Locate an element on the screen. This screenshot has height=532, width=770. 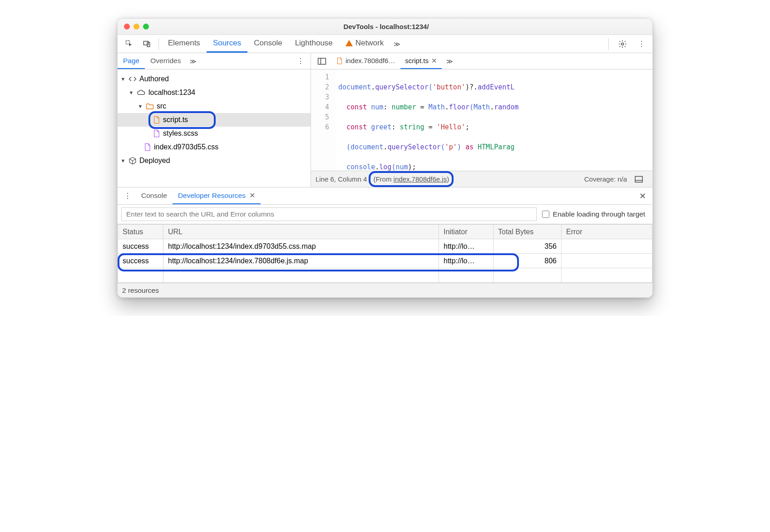
navigator-pane: Page Overrides ≫ ⋮ ▼ Authored ▼ localhos… is located at coordinates (214, 120).